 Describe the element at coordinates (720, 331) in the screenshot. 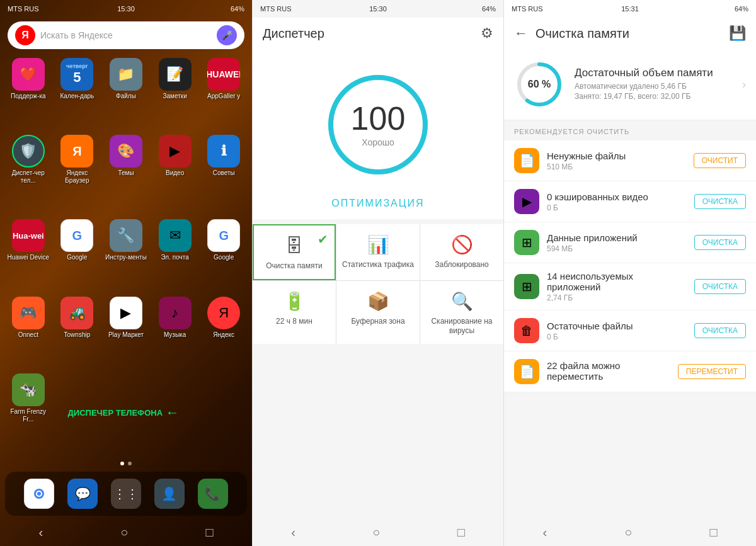

I see `clean-button-residual: ОЧИСТКА` at that location.